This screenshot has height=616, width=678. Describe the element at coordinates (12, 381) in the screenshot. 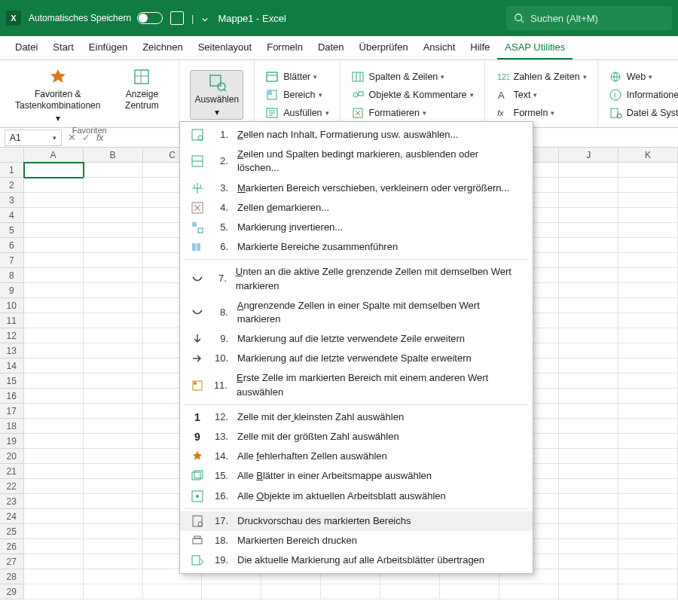

I see `row-header: 15` at that location.